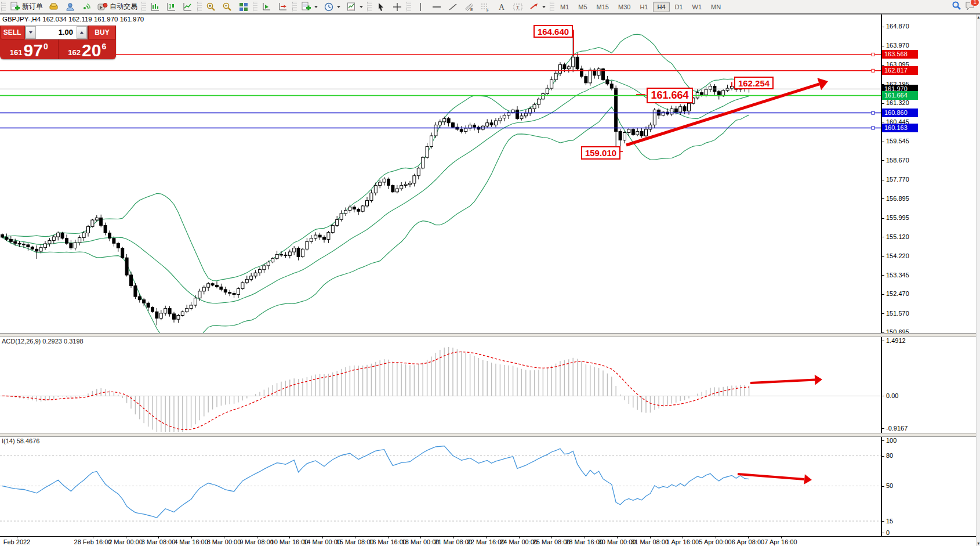 This screenshot has width=980, height=546. I want to click on axis-label: 151.570, so click(898, 313).